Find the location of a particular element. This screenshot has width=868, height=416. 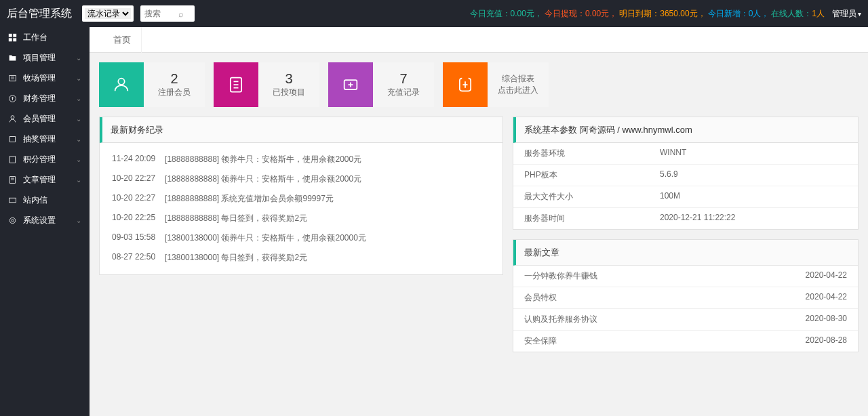

recharge-icon is located at coordinates (351, 85).